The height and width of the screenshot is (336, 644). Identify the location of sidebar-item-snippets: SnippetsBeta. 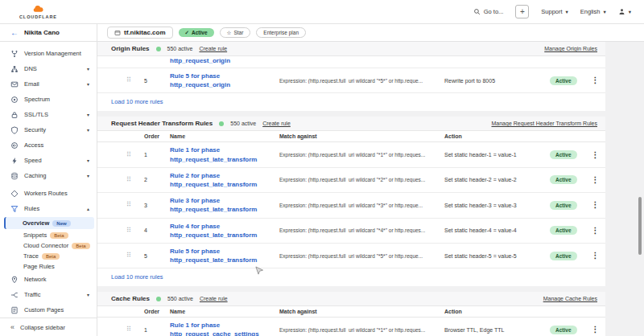
(48, 235).